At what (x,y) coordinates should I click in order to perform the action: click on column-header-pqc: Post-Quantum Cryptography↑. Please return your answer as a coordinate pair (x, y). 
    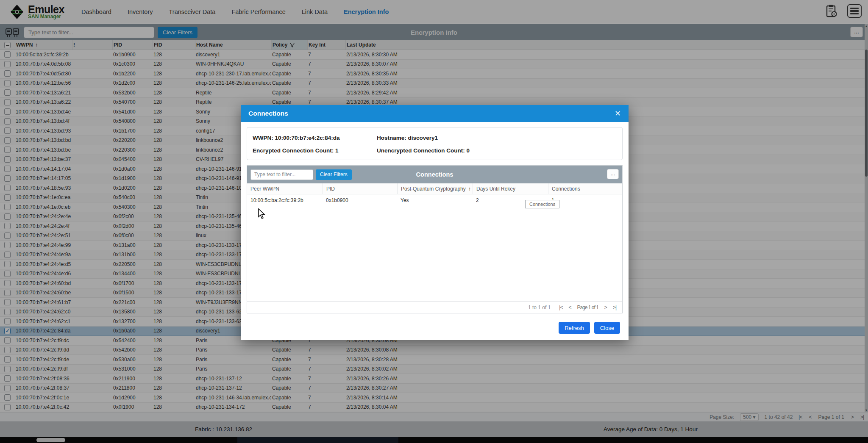
    Looking at the image, I should click on (435, 189).